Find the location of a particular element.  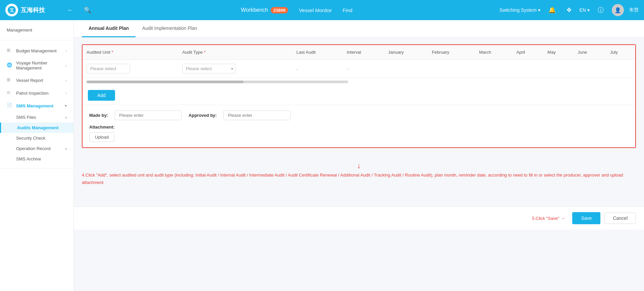

sidebar-item-budget: ⊞ Budget Management › is located at coordinates (37, 51).